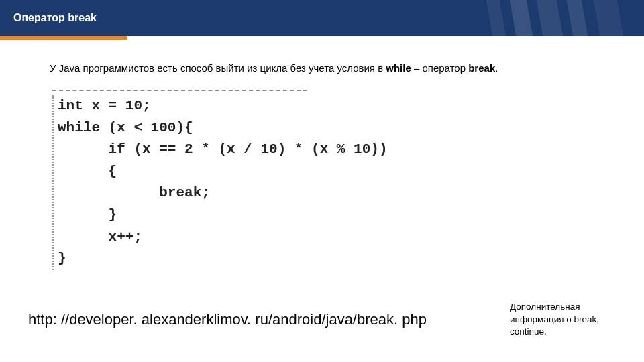 This screenshot has width=644, height=362. Describe the element at coordinates (217, 68) in the screenshot. I see `intro-text-prefix: У Java программистов есть способ выйти и…` at that location.